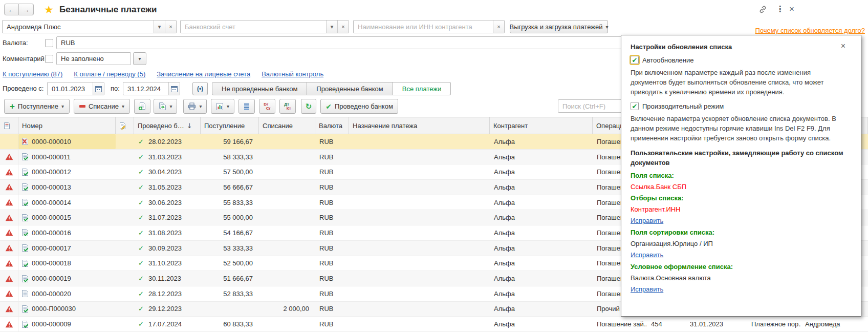 Image resolution: width=868 pixels, height=332 pixels. I want to click on writeoff-label: Списание, so click(103, 107).